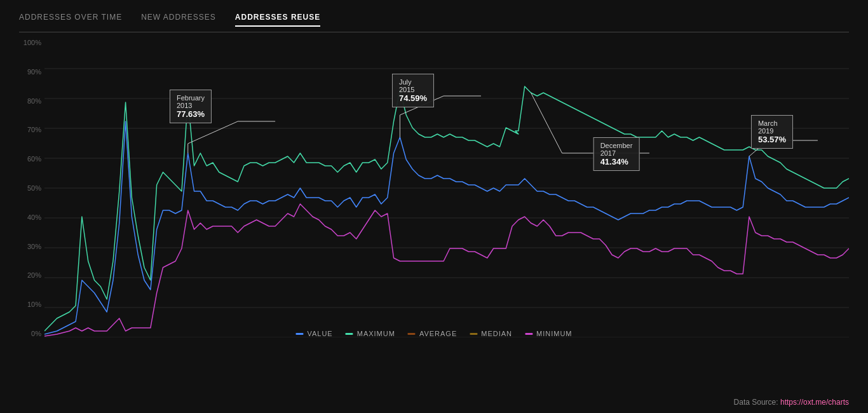  What do you see at coordinates (179, 20) in the screenshot?
I see `tab-new-addresses: NEW ADDRESSES` at bounding box center [179, 20].